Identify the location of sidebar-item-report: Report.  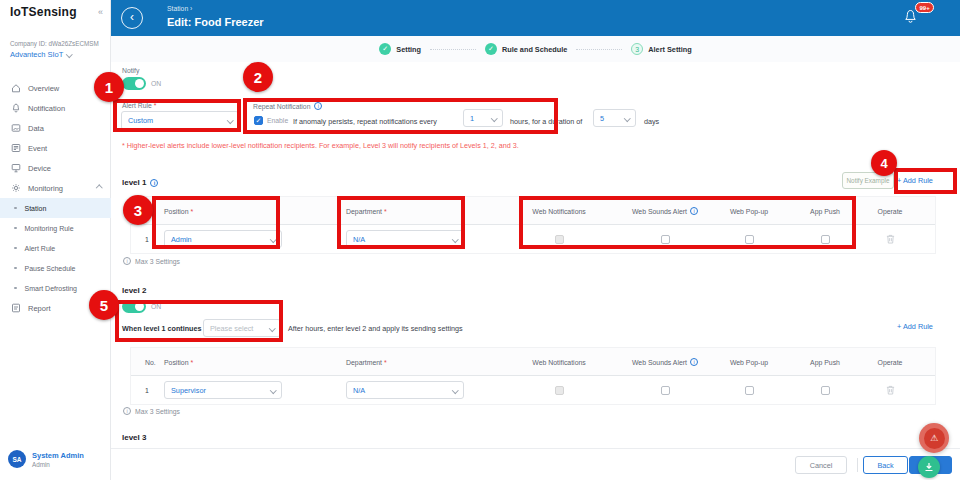
(56, 308).